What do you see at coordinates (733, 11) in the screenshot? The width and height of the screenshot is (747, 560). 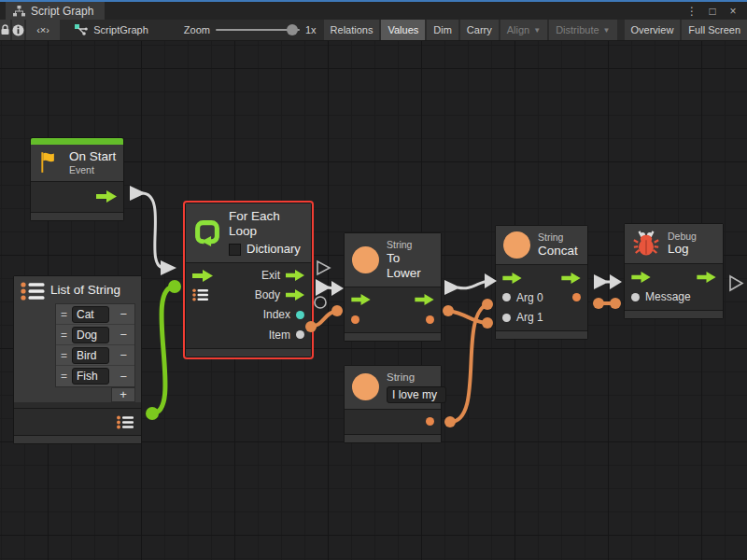 I see `close-icon: ×` at bounding box center [733, 11].